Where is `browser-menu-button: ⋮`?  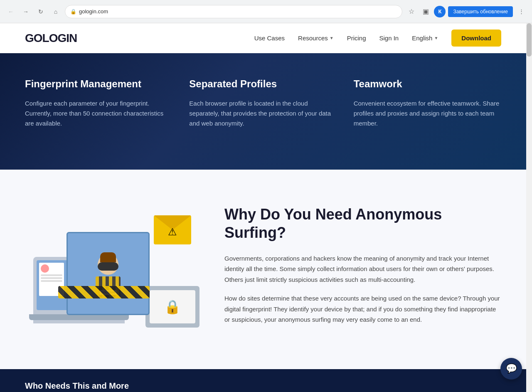 browser-menu-button: ⋮ is located at coordinates (521, 12).